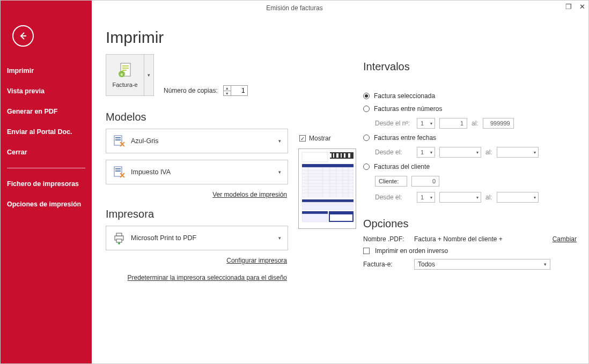  Describe the element at coordinates (470, 109) in the screenshot. I see `radio-entre-numeros: Facturas entre números` at that location.